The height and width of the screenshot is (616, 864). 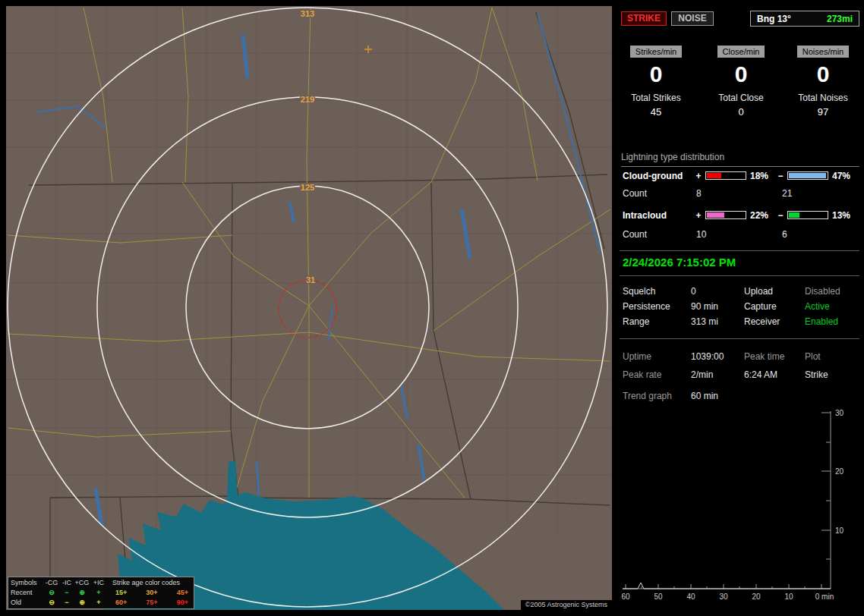 What do you see at coordinates (724, 596) in the screenshot?
I see `x-tick-30: 30` at bounding box center [724, 596].